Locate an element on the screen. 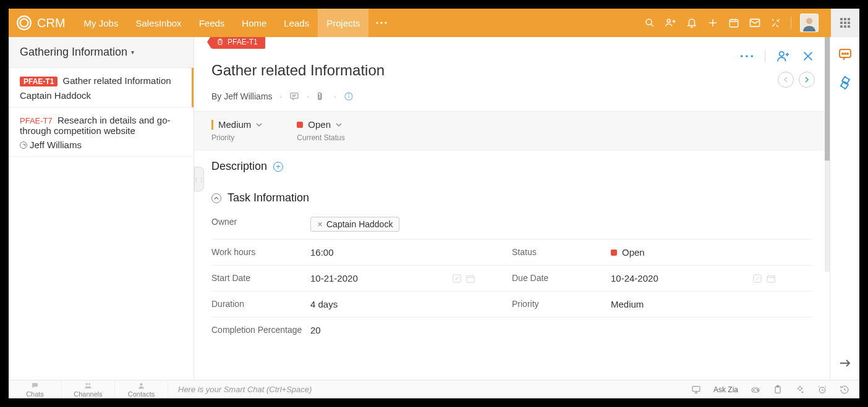 The height and width of the screenshot is (407, 868). app-switcher is located at coordinates (845, 23).